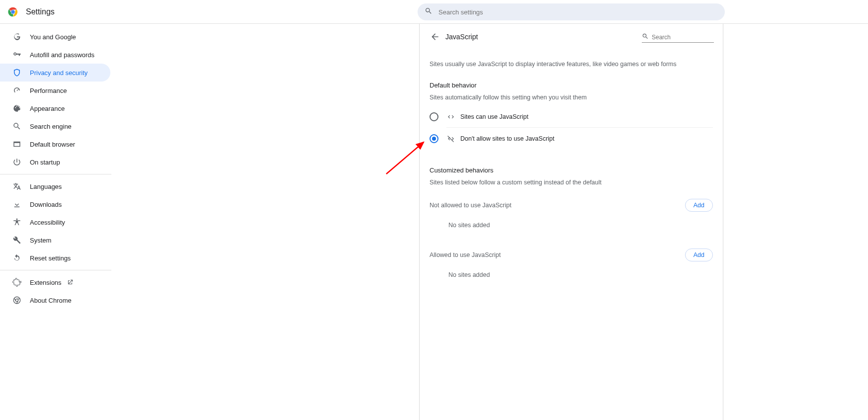 The width and height of the screenshot is (868, 420). I want to click on allowed-list-header: Allowed to use JavaScript Add, so click(571, 255).